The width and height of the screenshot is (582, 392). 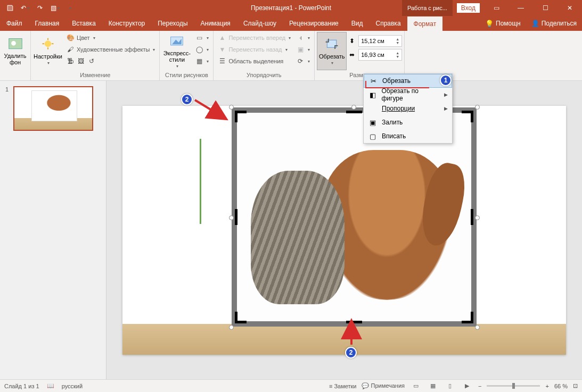 I want to click on tab-file: Файл, so click(x=14, y=23).